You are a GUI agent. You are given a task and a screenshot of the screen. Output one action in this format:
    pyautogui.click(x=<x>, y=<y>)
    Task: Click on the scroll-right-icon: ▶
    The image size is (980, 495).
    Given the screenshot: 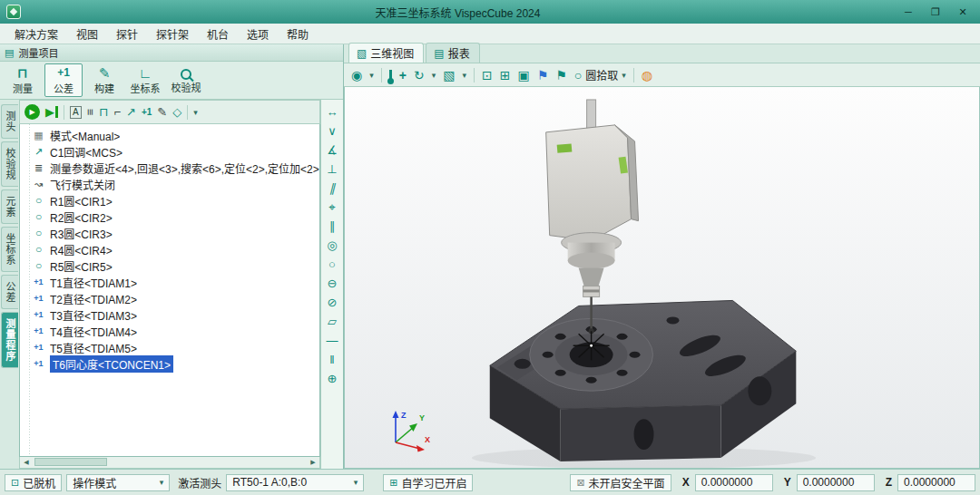 What is the action you would take?
    pyautogui.click(x=313, y=462)
    